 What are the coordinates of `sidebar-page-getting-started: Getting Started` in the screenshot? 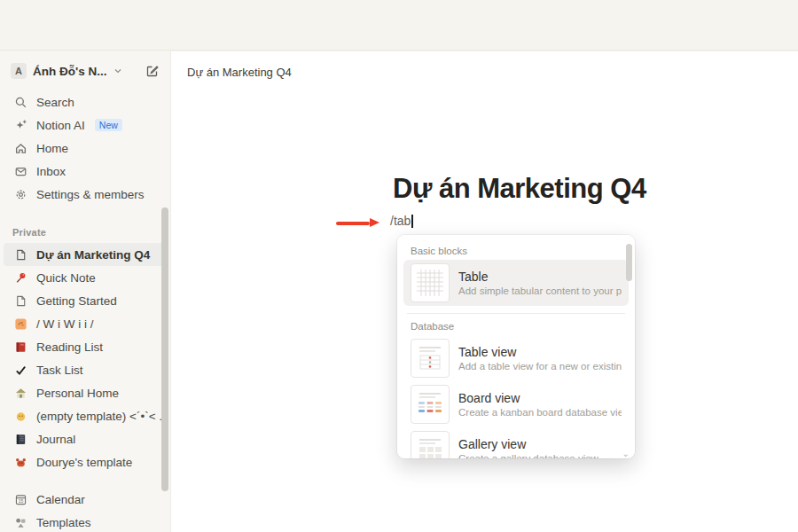 It's located at (85, 301).